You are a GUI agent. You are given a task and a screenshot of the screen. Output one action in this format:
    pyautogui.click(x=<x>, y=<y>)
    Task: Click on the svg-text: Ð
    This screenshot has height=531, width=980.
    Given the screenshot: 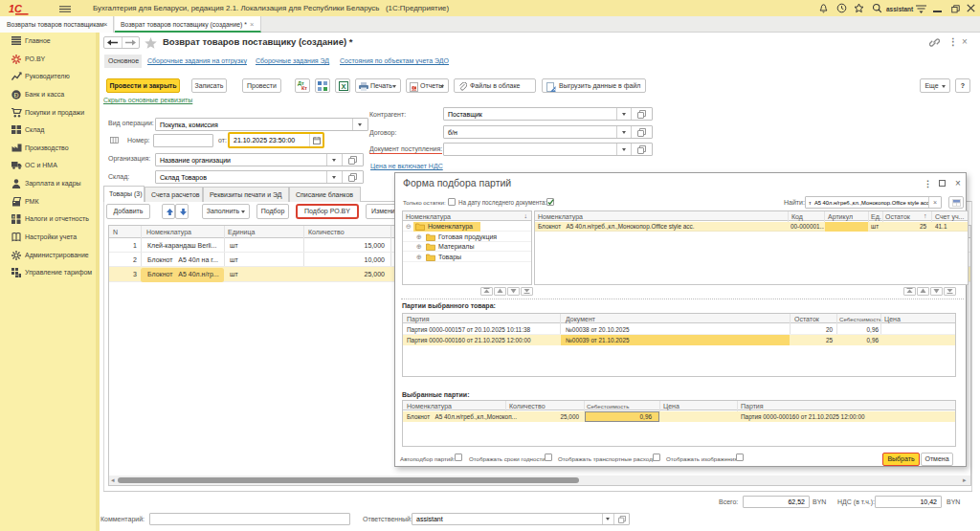 What is the action you would take?
    pyautogui.click(x=15, y=94)
    